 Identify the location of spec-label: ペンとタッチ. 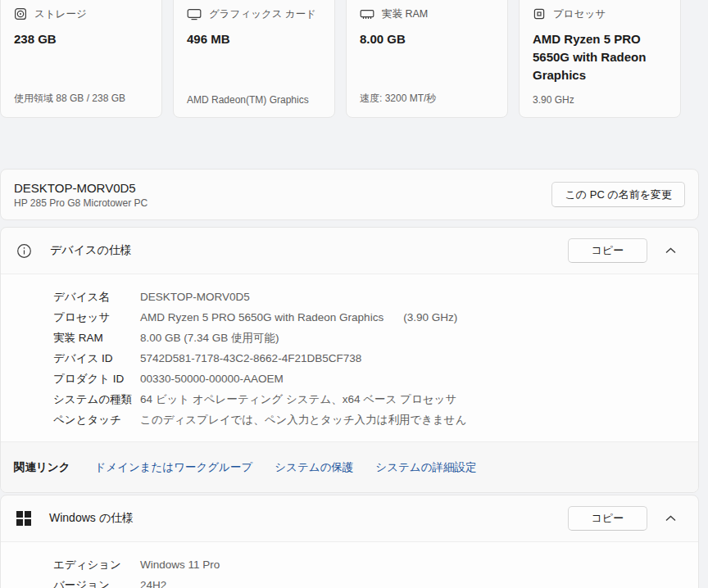
(97, 419).